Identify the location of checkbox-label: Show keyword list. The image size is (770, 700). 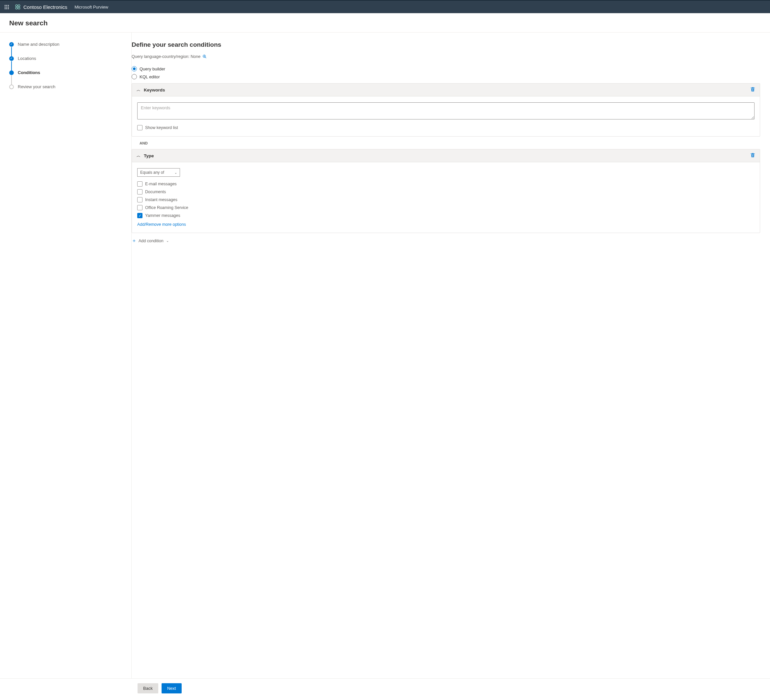
(162, 128).